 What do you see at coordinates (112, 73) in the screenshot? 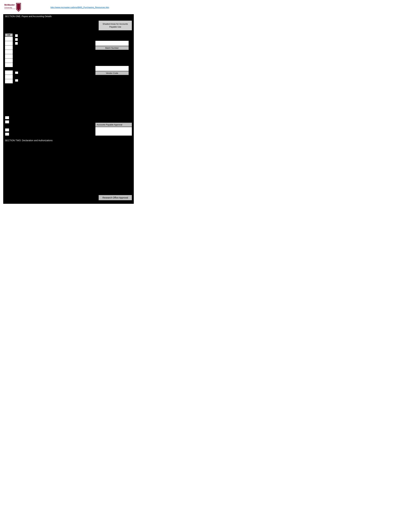
I see `vendor-code-label: Vendor Code` at bounding box center [112, 73].